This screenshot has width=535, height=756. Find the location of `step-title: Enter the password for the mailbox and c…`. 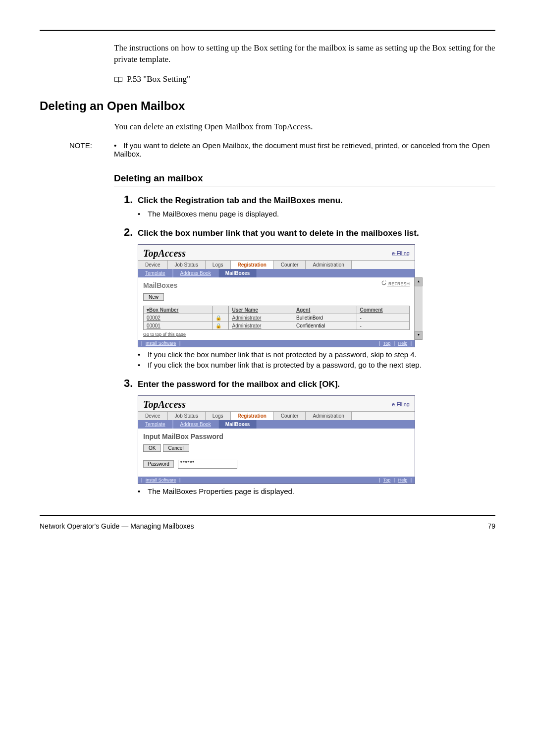

step-title: Enter the password for the mailbox and c… is located at coordinates (239, 384).